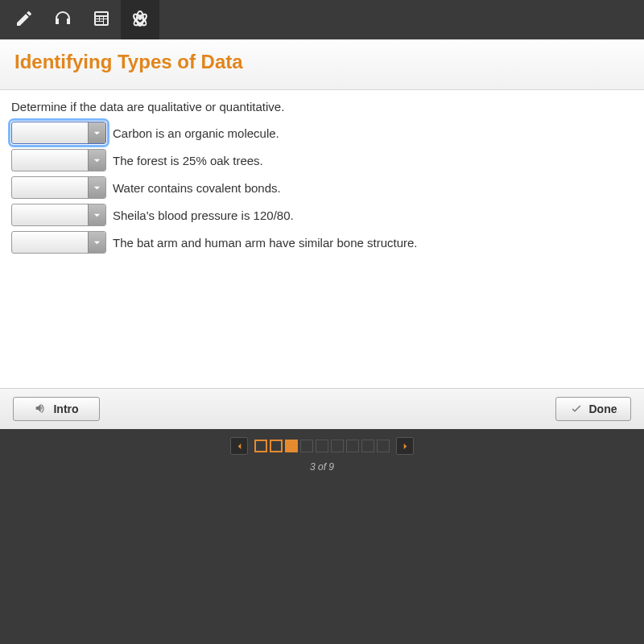 The image size is (644, 644). I want to click on science-tool-button, so click(140, 19).